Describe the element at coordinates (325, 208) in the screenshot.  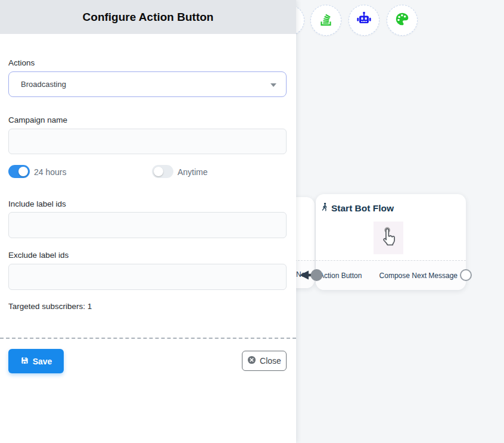
I see `walking-person-icon` at that location.